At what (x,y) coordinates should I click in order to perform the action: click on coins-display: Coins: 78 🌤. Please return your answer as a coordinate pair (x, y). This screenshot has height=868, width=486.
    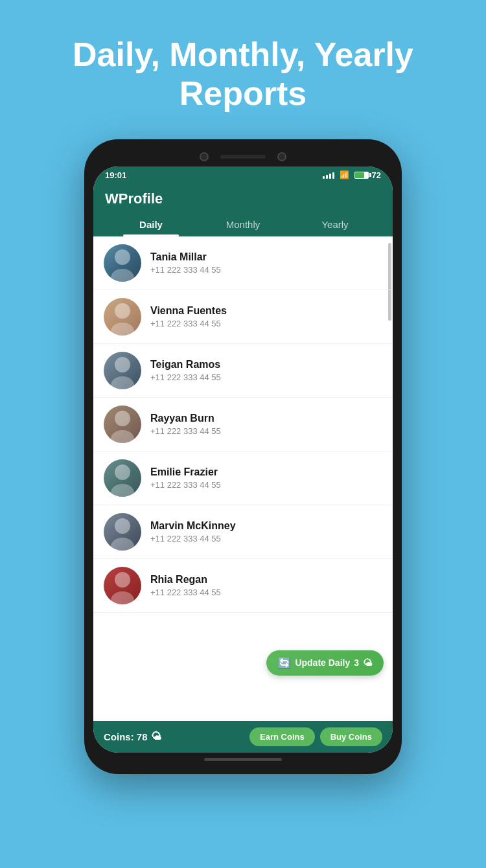
    Looking at the image, I should click on (132, 737).